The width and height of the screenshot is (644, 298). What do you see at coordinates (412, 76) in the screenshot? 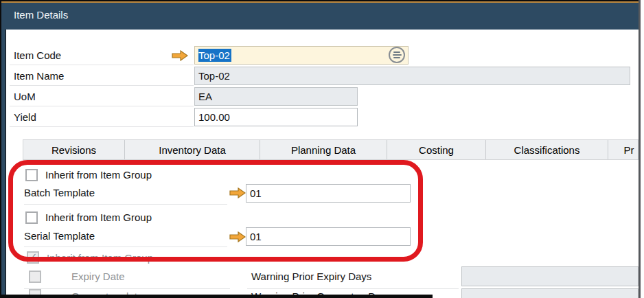
I see `item-name-input: Top-02` at bounding box center [412, 76].